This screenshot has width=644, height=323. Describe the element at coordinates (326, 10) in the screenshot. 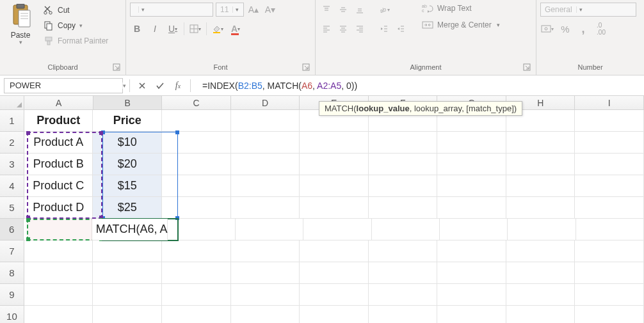

I see `align-top-button` at that location.